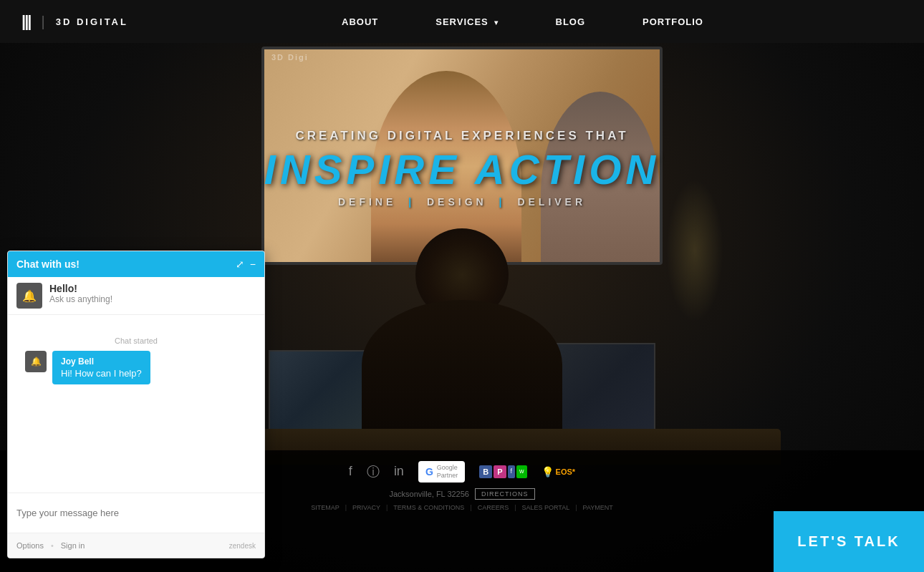 The image size is (924, 572). Describe the element at coordinates (325, 508) in the screenshot. I see `footer-link-sitemap: SITEMAP` at that location.